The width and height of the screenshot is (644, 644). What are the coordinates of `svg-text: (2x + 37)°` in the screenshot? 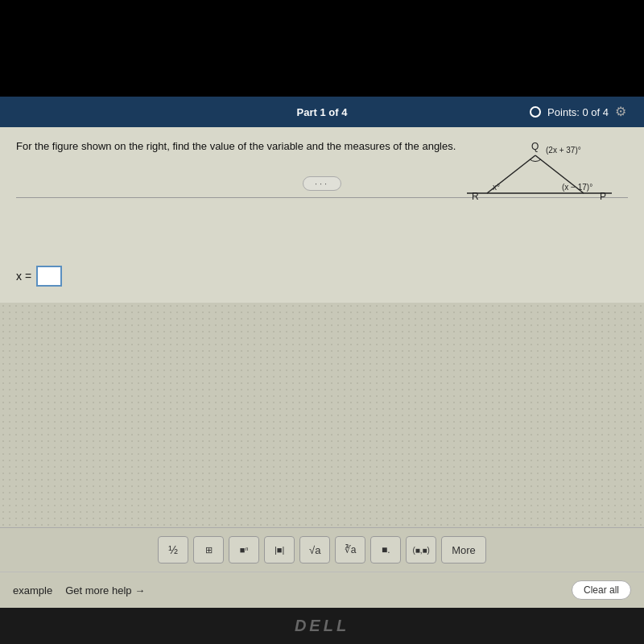 It's located at (564, 150).